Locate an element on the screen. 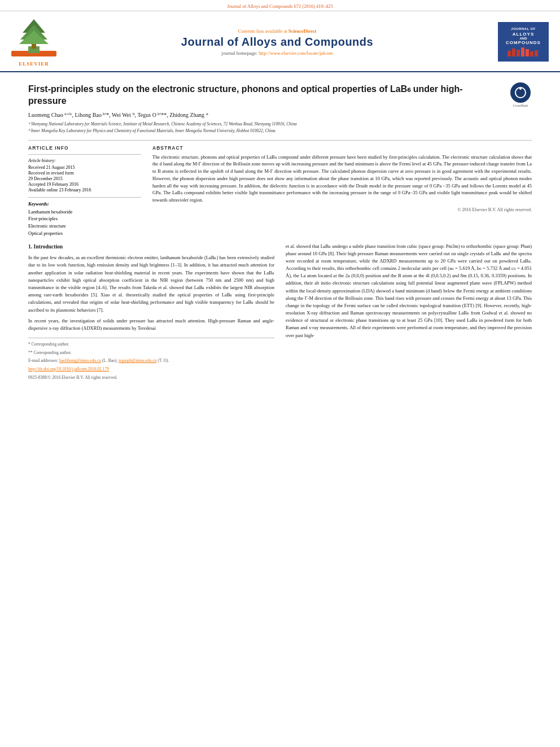 This screenshot has height=747, width=560. abstract-text: The electronic structure, phonons and op… is located at coordinates (342, 178).